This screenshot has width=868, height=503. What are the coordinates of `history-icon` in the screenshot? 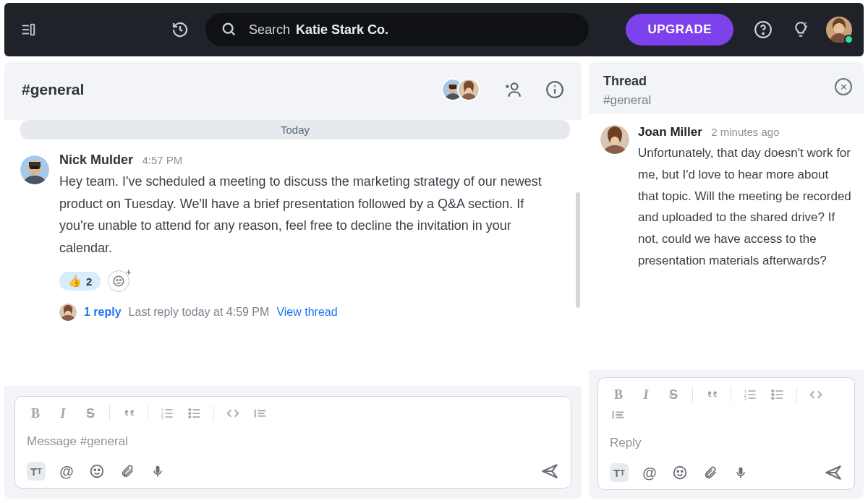 It's located at (180, 30).